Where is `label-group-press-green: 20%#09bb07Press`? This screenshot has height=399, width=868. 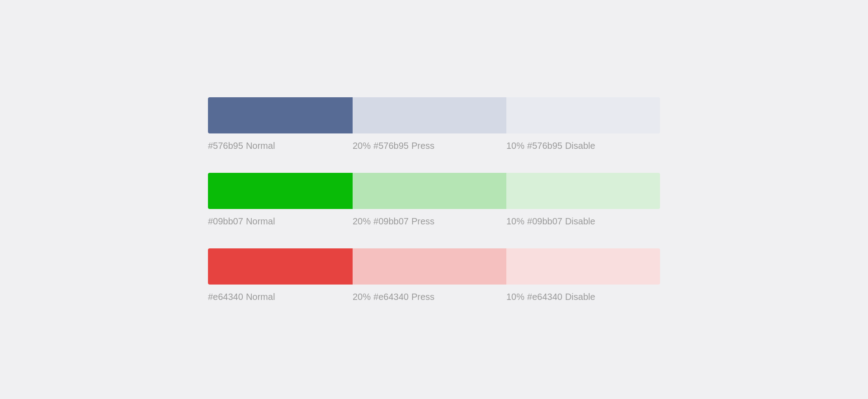 label-group-press-green: 20%#09bb07Press is located at coordinates (429, 222).